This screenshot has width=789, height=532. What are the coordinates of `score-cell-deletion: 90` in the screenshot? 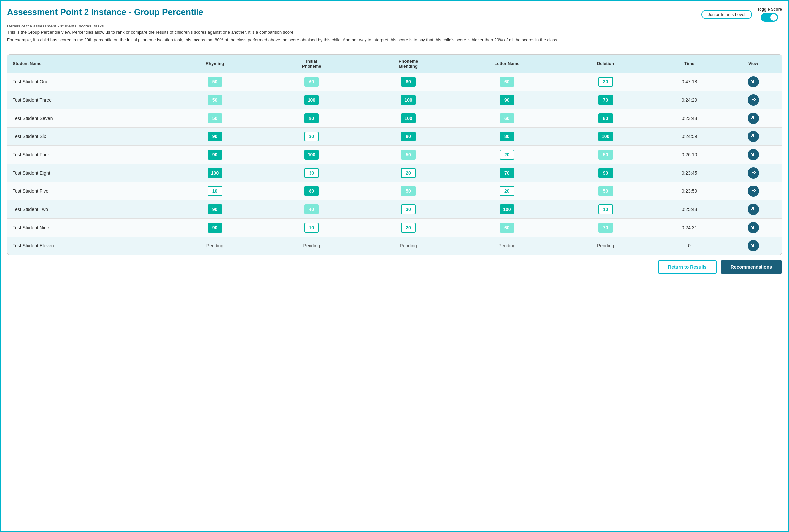 It's located at (606, 173).